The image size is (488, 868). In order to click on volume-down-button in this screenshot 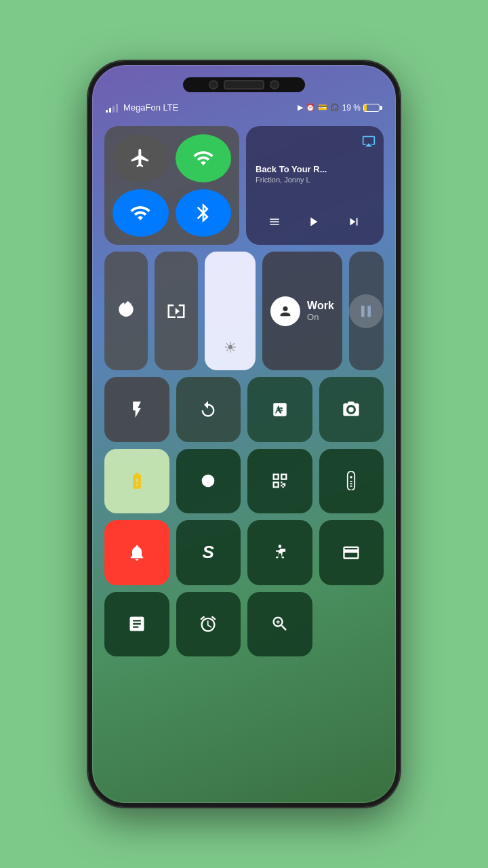, I will do `click(89, 297)`.